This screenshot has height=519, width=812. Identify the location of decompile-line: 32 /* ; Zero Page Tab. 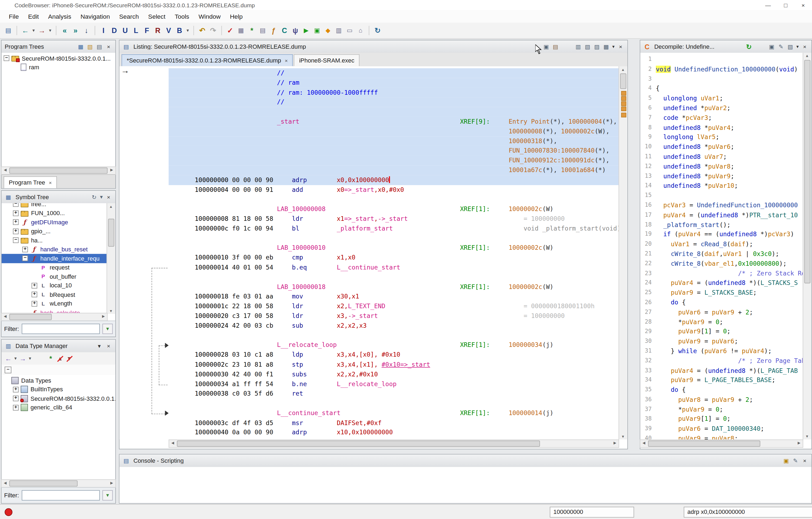
(722, 361).